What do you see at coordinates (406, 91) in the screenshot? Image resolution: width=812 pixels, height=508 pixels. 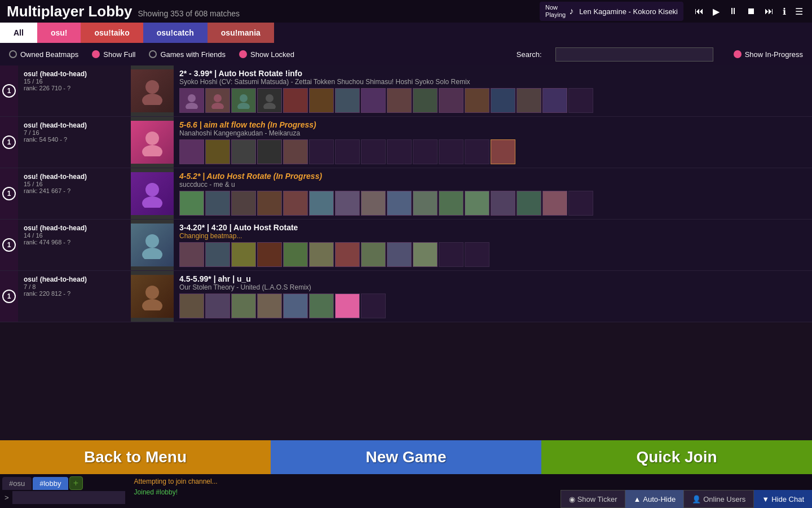 I see `table-row: 1 osu! (head-to-head) 15 / 16 rank: 226 …` at bounding box center [406, 91].